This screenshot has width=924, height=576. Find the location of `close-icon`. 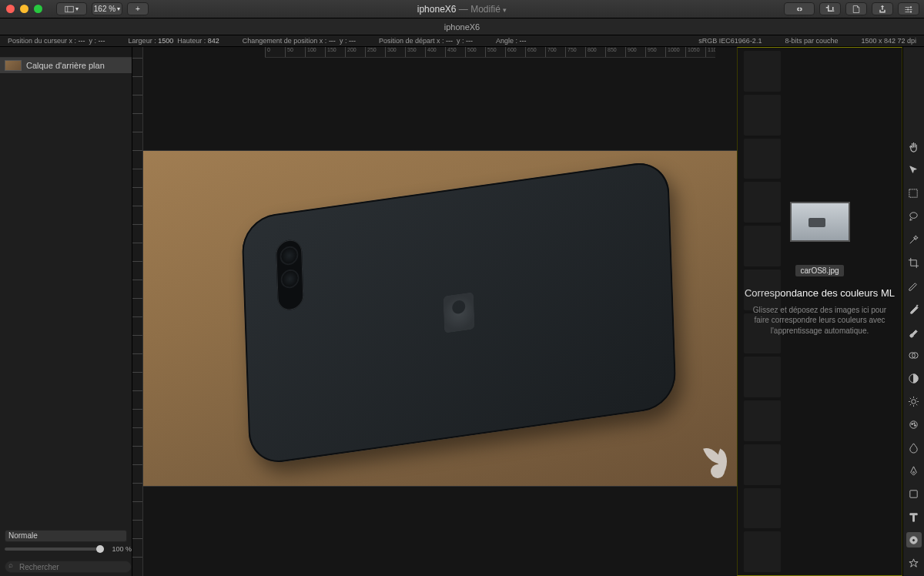

close-icon is located at coordinates (11, 9).